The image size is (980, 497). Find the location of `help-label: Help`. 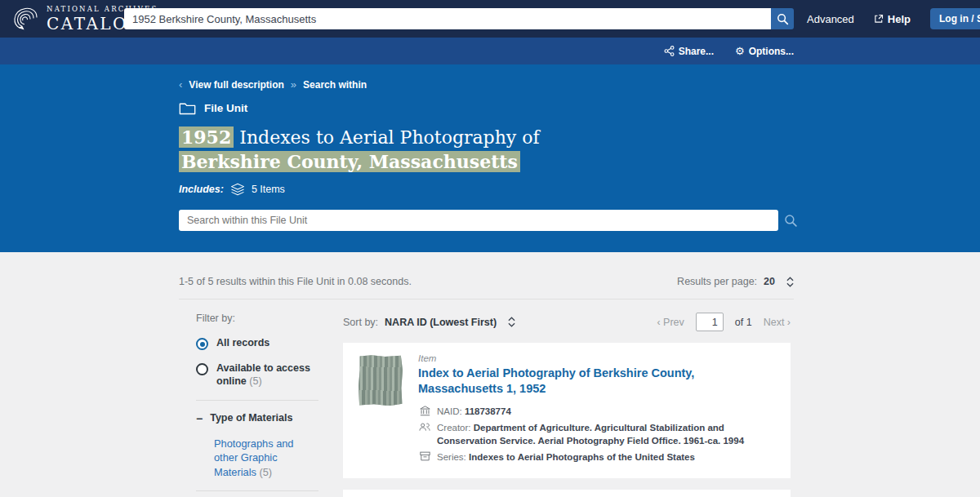

help-label: Help is located at coordinates (899, 20).